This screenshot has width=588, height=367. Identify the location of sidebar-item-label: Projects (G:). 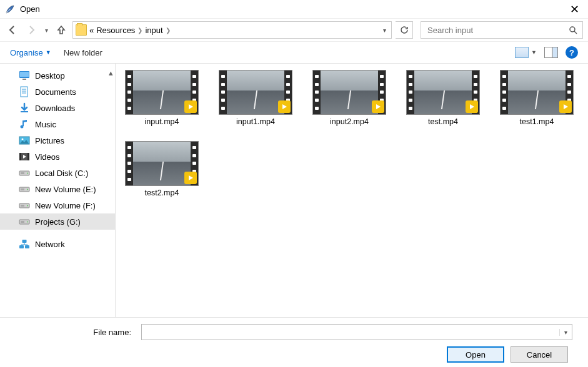
(57, 222).